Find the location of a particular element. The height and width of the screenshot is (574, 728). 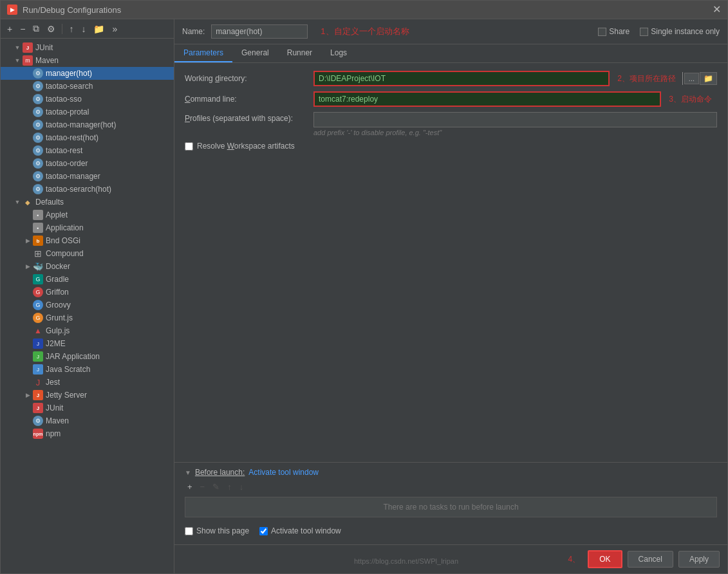

sidebar-item-maven-defaults: ⚙ Maven is located at coordinates (88, 421).